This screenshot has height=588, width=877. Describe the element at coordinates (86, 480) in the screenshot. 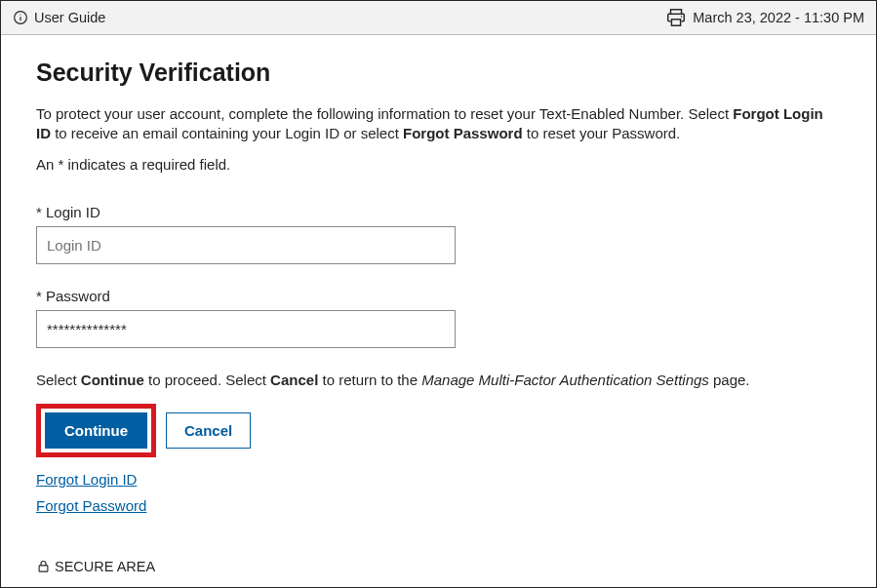

I see `forgot-login-id-link: Forgot Login ID` at that location.